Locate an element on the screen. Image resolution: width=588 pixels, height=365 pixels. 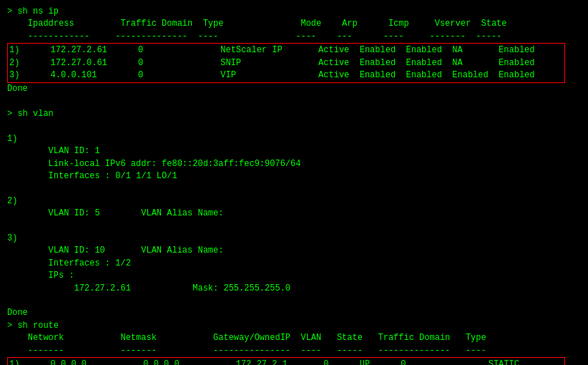
vlan-3-id: VLAN ID: 10 VLAN Alias Name: is located at coordinates (294, 250).